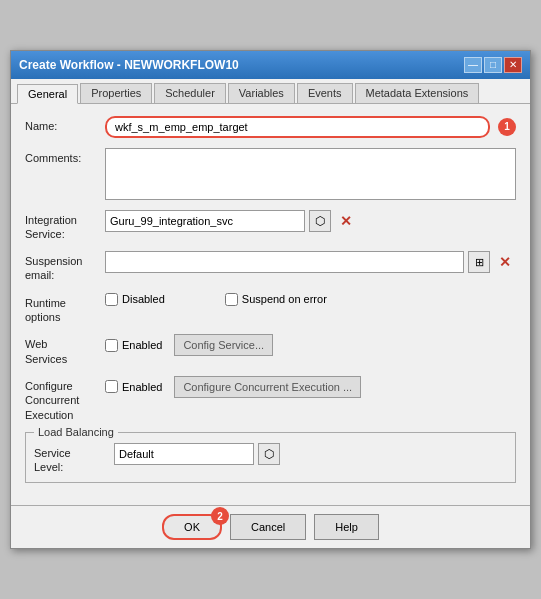  I want to click on integration-service-row: Integration Service: ⬡ ✕, so click(270, 226).